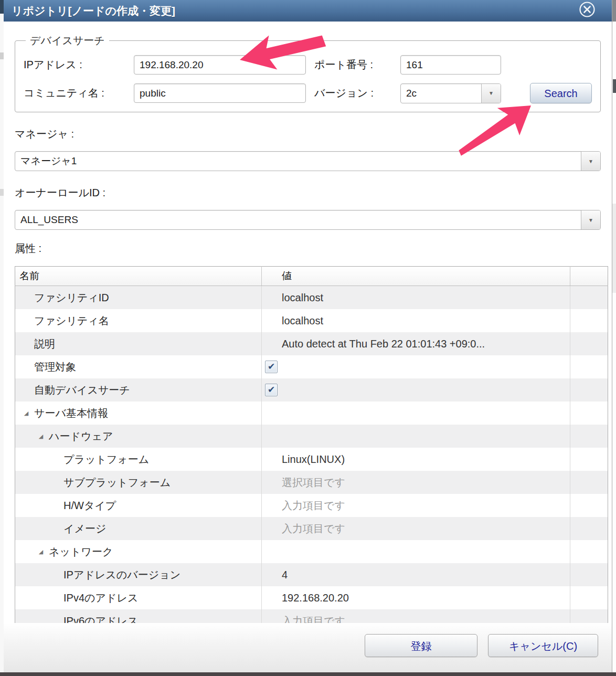 The height and width of the screenshot is (676, 616). What do you see at coordinates (587, 9) in the screenshot?
I see `close-icon` at bounding box center [587, 9].